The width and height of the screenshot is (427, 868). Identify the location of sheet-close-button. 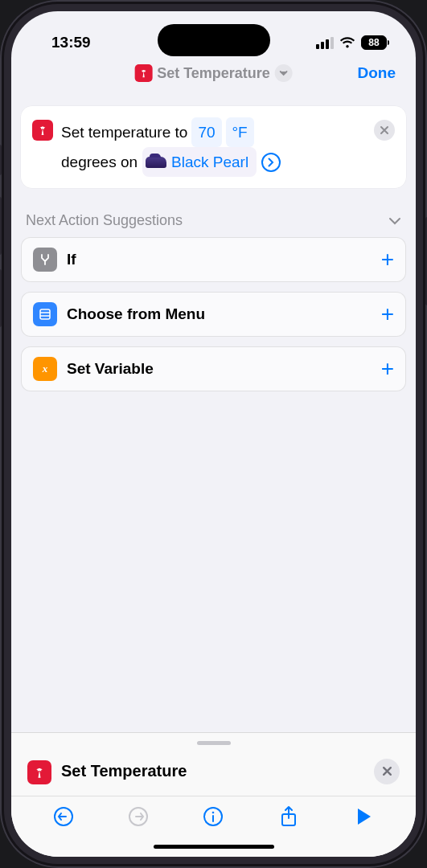
(387, 772).